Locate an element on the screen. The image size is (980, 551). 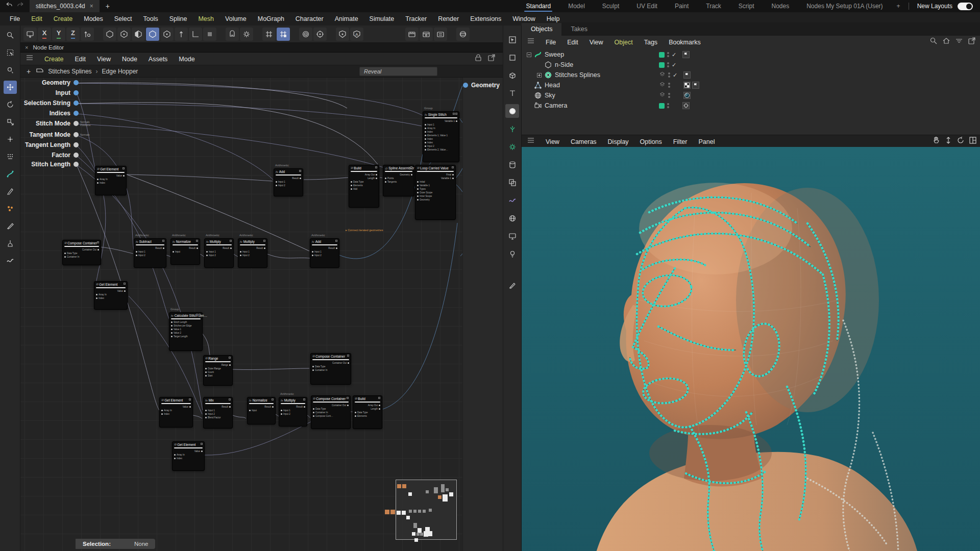
node-multiply-1: ArithmeticfxMultiplyResultInput 1Input 2 is located at coordinates (219, 253).